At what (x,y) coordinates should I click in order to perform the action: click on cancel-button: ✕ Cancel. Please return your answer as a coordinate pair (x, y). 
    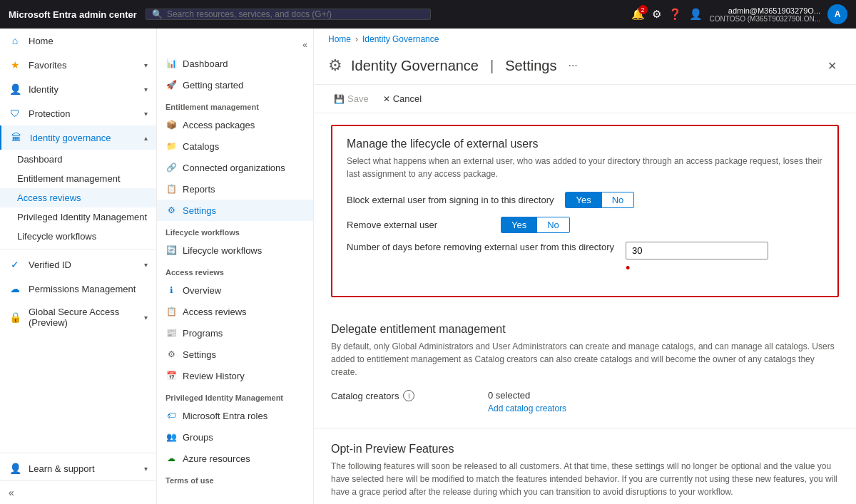
    Looking at the image, I should click on (402, 98).